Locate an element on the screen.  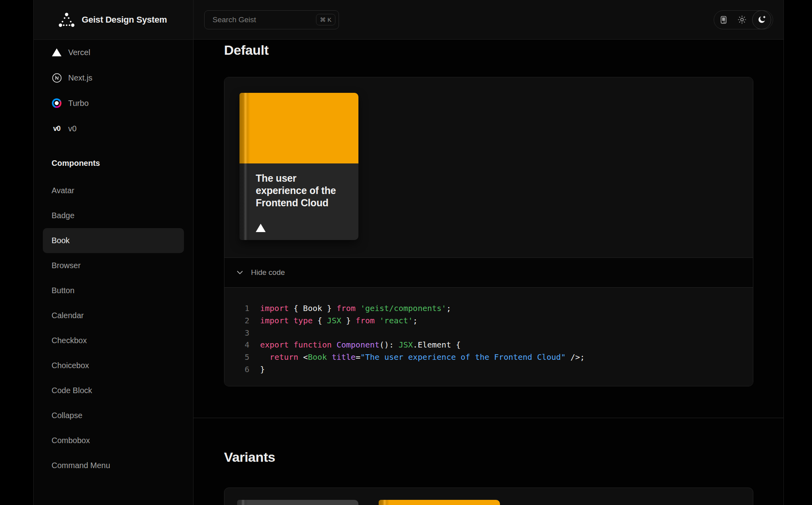
theme-dark-button is located at coordinates (762, 20).